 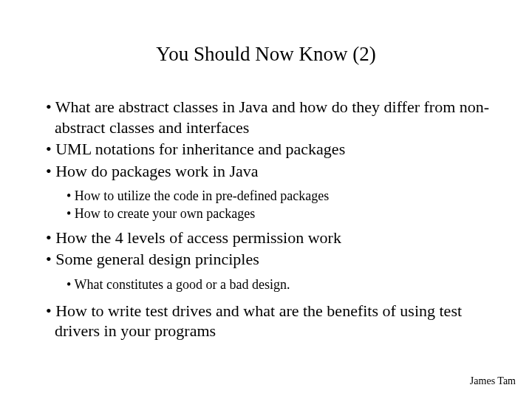 What do you see at coordinates (281, 196) in the screenshot?
I see `sub-bullet-item: • How to utilize the code in pre-defined…` at bounding box center [281, 196].